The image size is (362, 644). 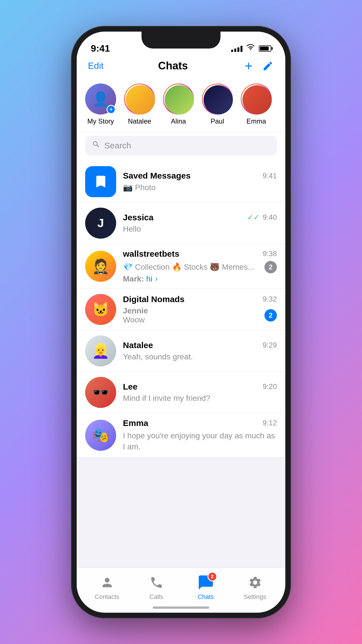 What do you see at coordinates (194, 267) in the screenshot?
I see `chat-preview-wsb: 💎 Collection 🔥 Stocks 🐻 Memes...` at bounding box center [194, 267].